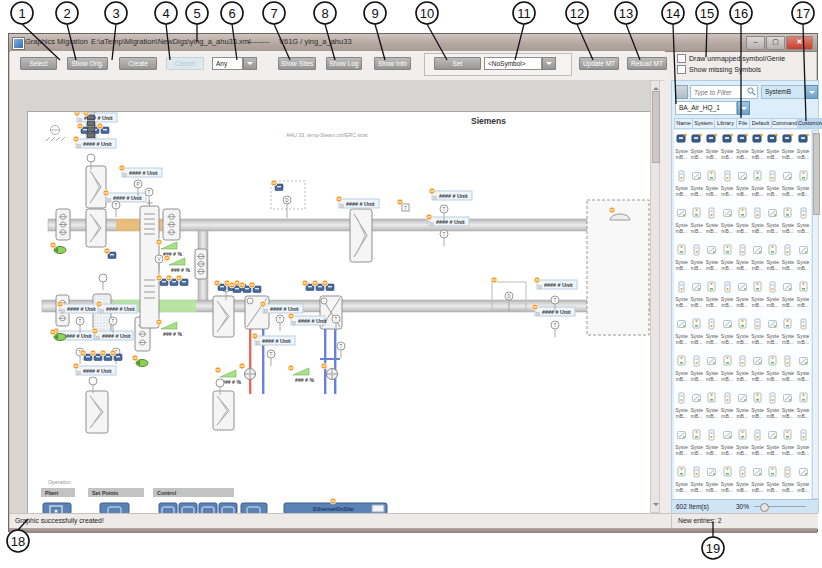  What do you see at coordinates (812, 92) in the screenshot?
I see `system-combo-arrow` at bounding box center [812, 92].